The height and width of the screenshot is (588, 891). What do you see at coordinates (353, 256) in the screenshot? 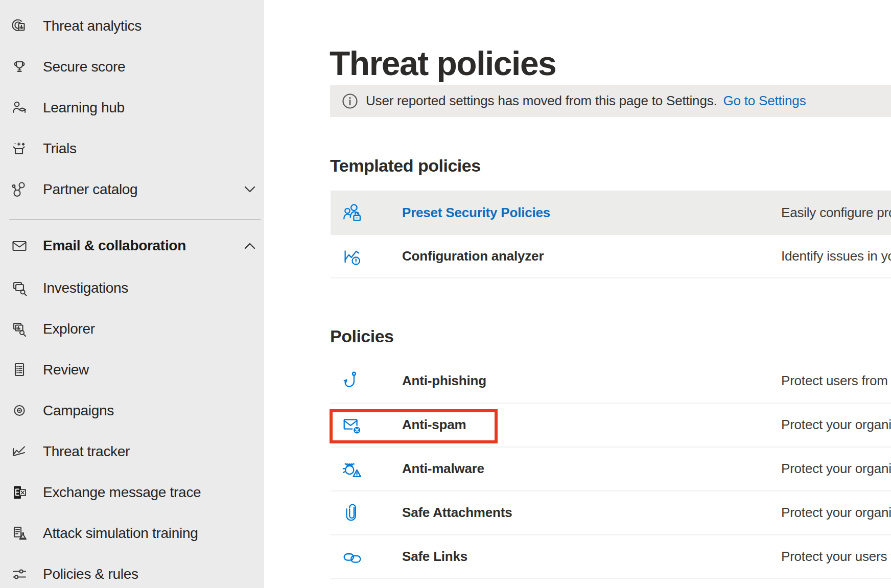
I see `configuration-analyzer-icon` at bounding box center [353, 256].